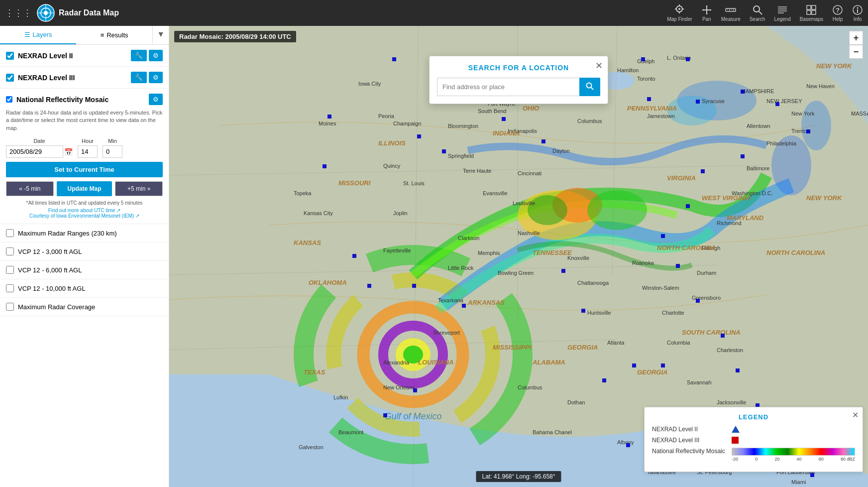  I want to click on max-radar-ranges-label: Maximum Radar Ranges (230 km), so click(68, 233).